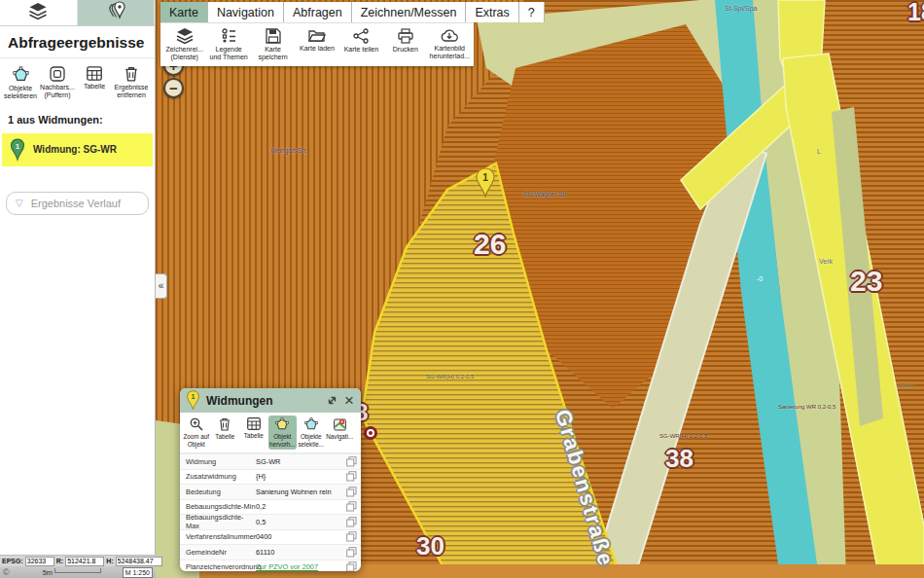  I want to click on status-bar: EPSG: R: H: © 5m M 1:250, so click(78, 566).